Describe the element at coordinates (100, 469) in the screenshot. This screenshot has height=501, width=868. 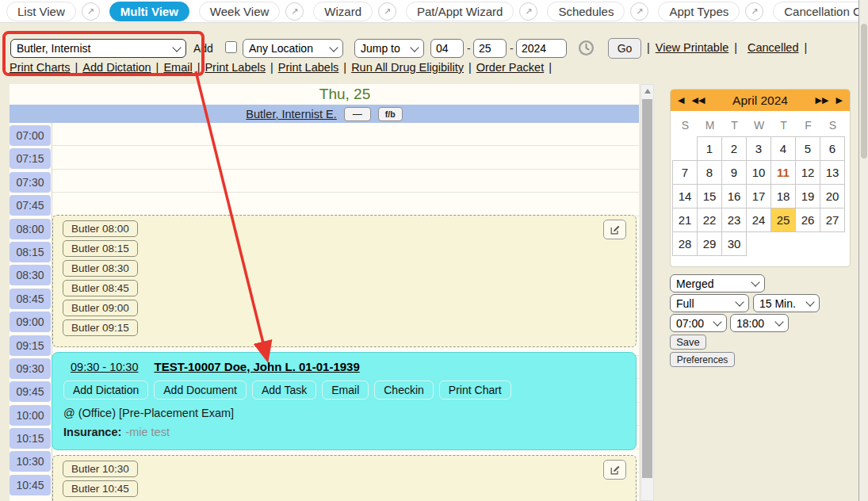
I see `open-slot-button: Butler 10:30` at that location.